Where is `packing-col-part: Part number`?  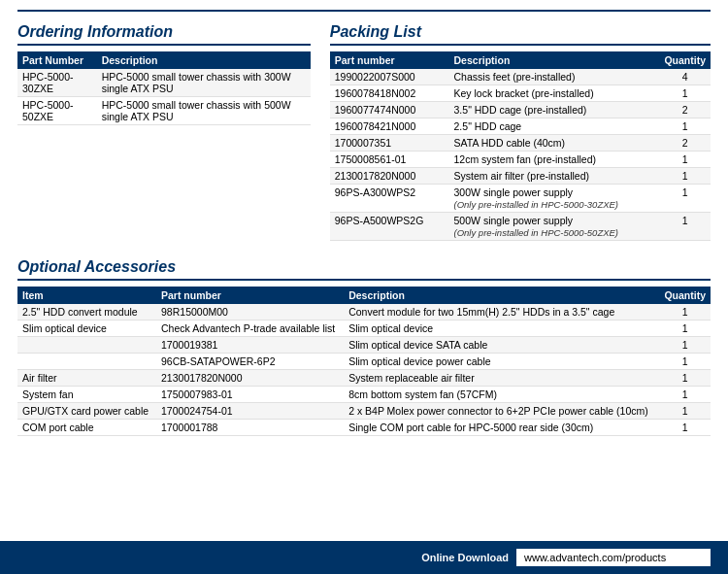 packing-col-part: Part number is located at coordinates (390, 60).